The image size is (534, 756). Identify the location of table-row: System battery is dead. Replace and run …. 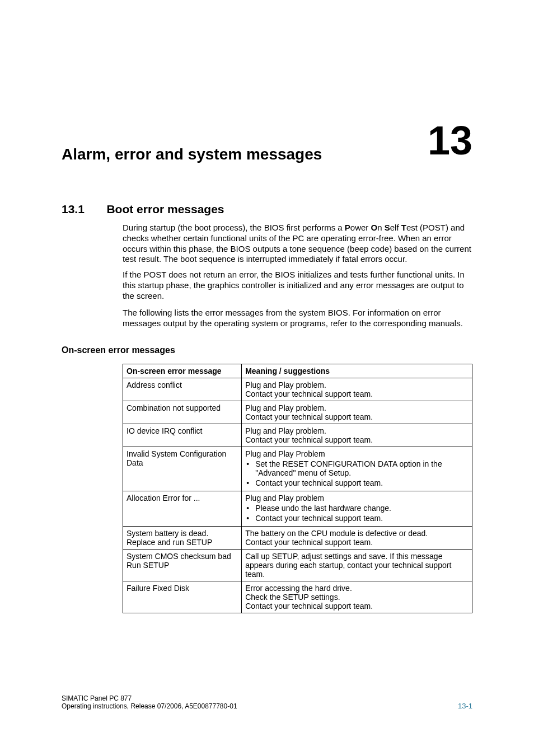
(298, 538).